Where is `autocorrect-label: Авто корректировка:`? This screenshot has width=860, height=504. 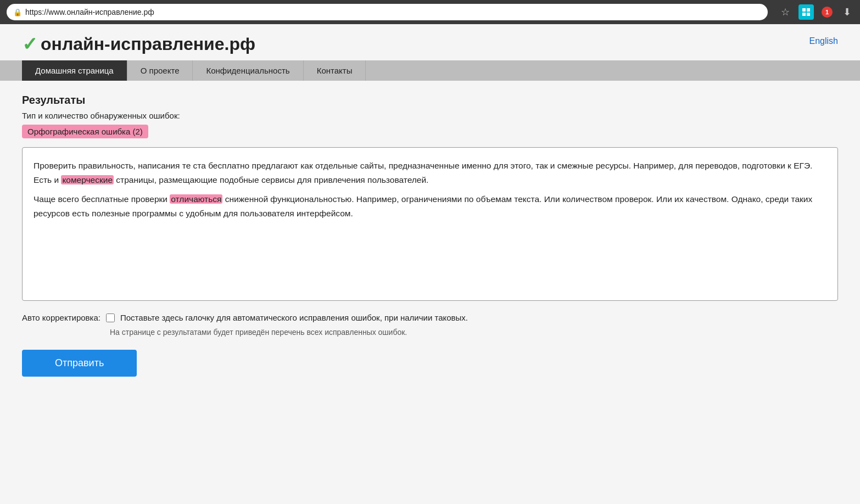
autocorrect-label: Авто корректировка: is located at coordinates (62, 317).